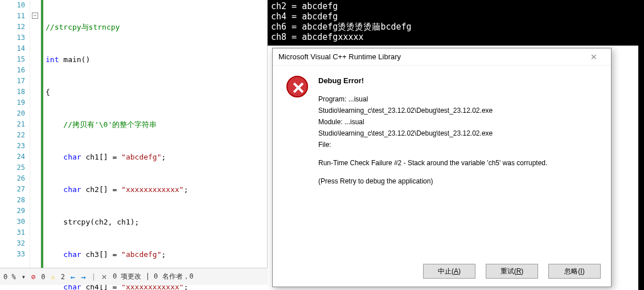  Describe the element at coordinates (459, 133) in the screenshot. I see `module-path: Studio\learning_c\test_23.12.02\Debug\te…` at that location.